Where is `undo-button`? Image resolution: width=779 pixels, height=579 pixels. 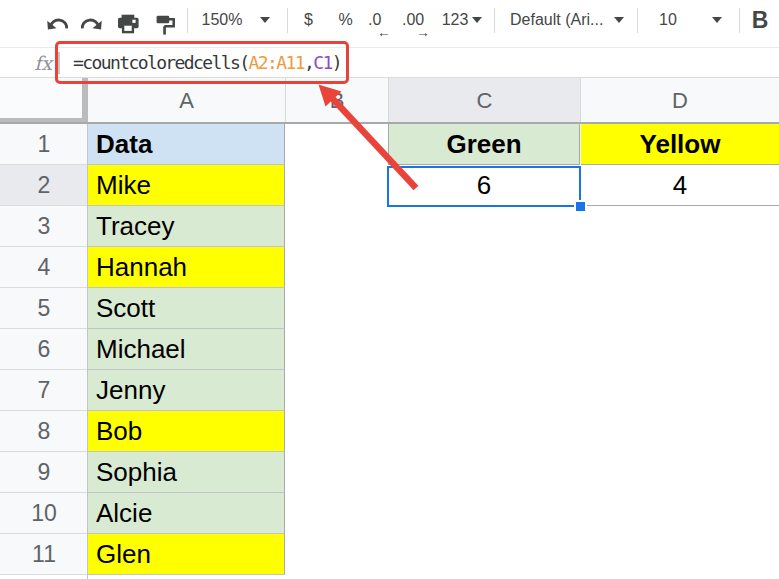 undo-button is located at coordinates (57, 20).